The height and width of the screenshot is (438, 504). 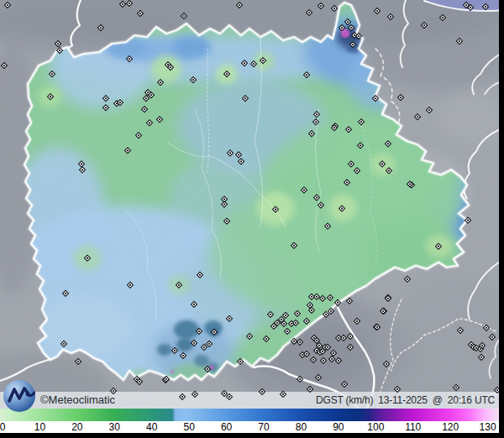 I want to click on scale-tick: 70, so click(x=264, y=427).